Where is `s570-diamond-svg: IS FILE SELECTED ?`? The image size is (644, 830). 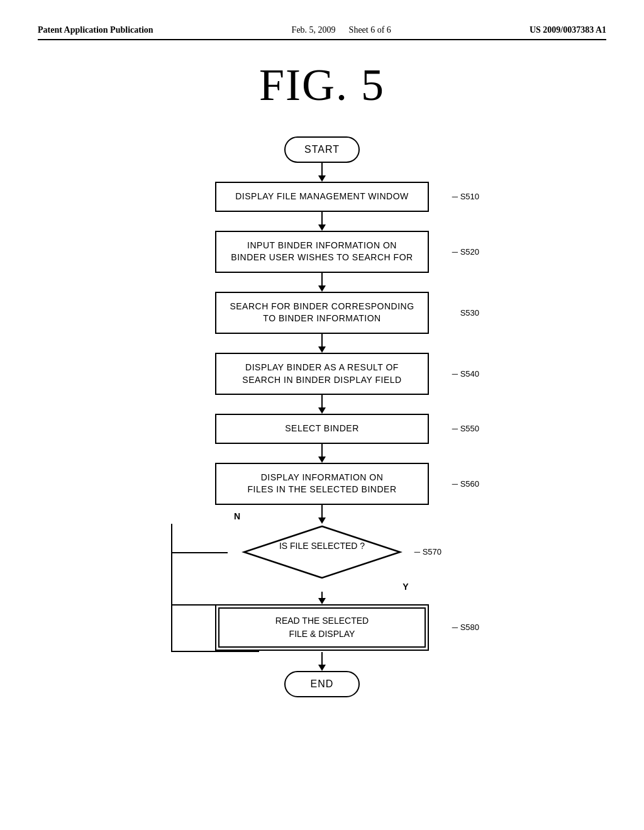
s570-diamond-svg: IS FILE SELECTED ? is located at coordinates (322, 552).